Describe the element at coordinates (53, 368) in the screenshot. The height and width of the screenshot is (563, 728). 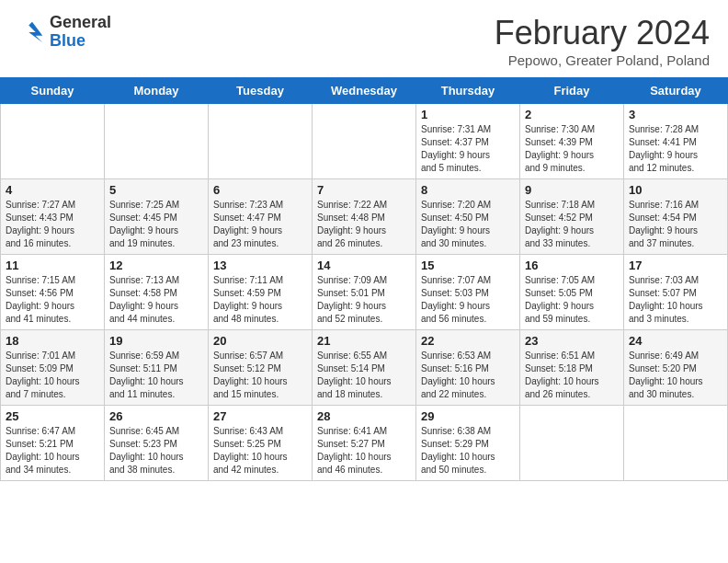
I see `calendar-cell: 18Sunrise: 7:01 AMSunset: 5:09 PMDayligh…` at that location.